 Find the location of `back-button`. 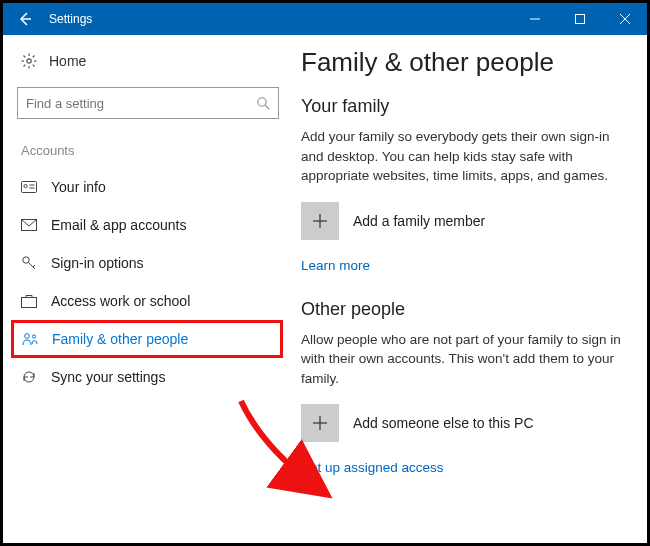

back-button is located at coordinates (25, 19).